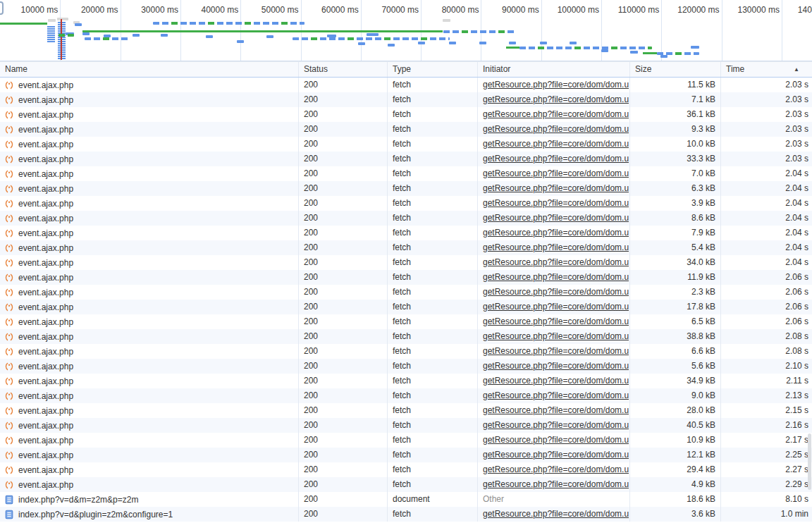 The width and height of the screenshot is (812, 523). Describe the element at coordinates (9, 500) in the screenshot. I see `document-icon` at that location.